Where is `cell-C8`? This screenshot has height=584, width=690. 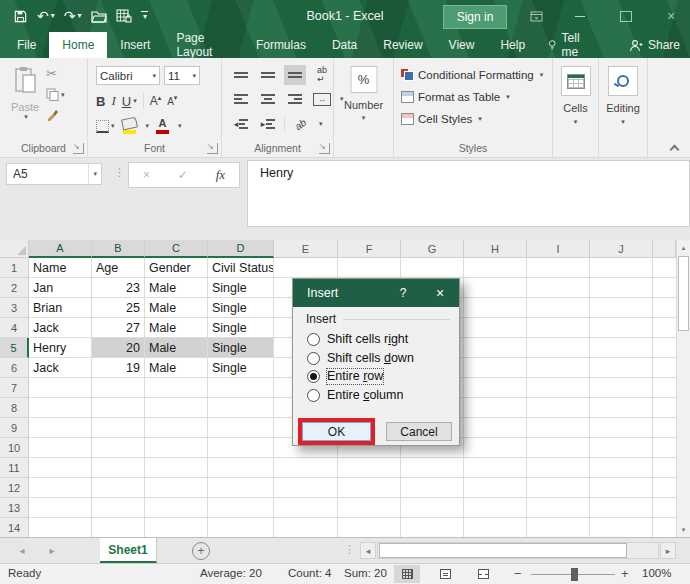 cell-C8 is located at coordinates (176, 408).